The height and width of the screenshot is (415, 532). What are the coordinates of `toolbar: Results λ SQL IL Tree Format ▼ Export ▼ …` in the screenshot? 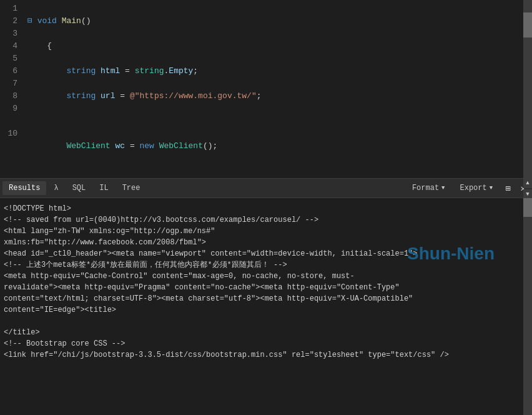 It's located at (266, 188).